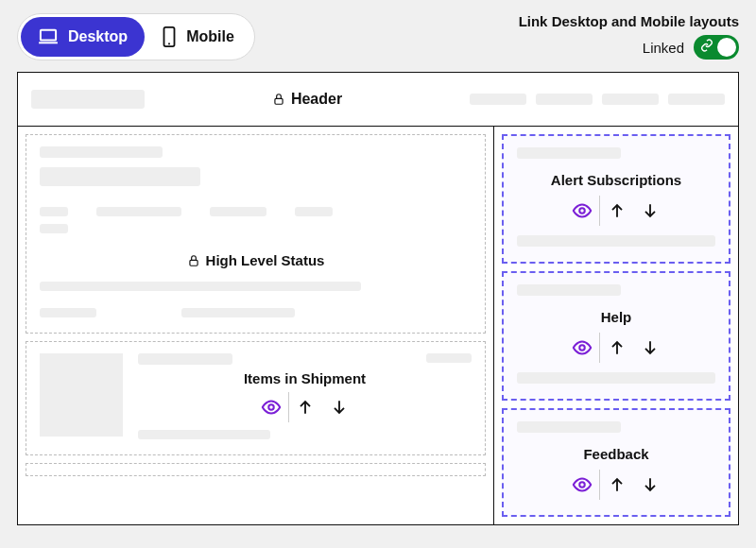 The height and width of the screenshot is (548, 756). What do you see at coordinates (266, 261) in the screenshot?
I see `high-level-status-label: High Level Status` at bounding box center [266, 261].